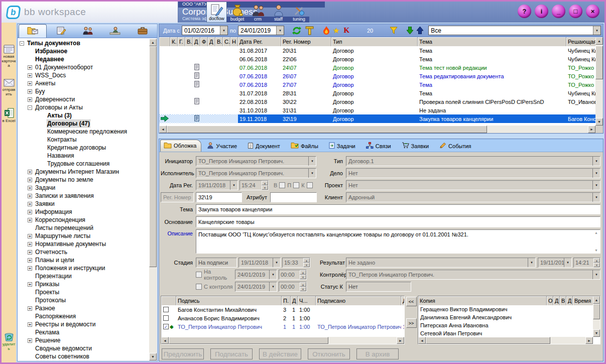 The width and height of the screenshot is (606, 364). I want to click on oncontrol-time-spinner: 00:00 ▲▼, so click(293, 275).